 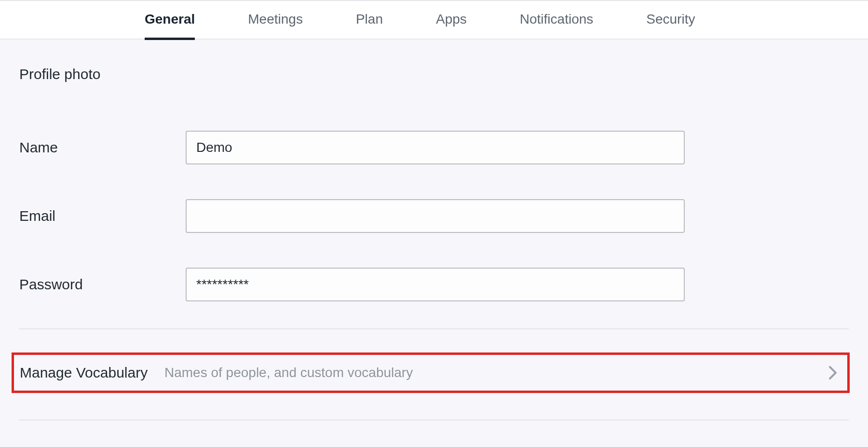 I want to click on chevron-right-icon, so click(x=833, y=373).